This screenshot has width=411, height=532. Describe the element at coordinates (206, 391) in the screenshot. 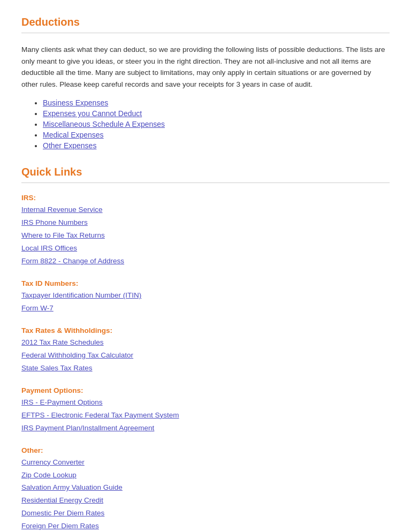

I see `subsection-title: Payment Options:` at that location.